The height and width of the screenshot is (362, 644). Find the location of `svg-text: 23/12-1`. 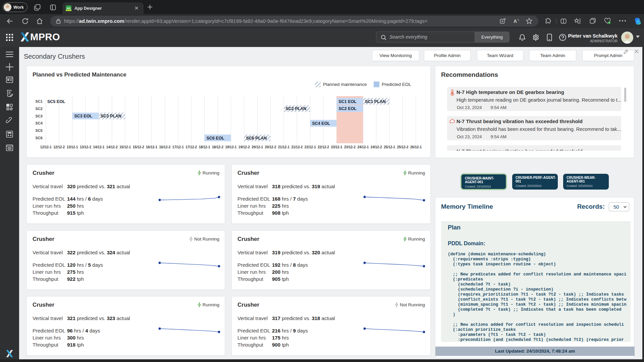

svg-text: 23/12-1 is located at coordinates (337, 147).